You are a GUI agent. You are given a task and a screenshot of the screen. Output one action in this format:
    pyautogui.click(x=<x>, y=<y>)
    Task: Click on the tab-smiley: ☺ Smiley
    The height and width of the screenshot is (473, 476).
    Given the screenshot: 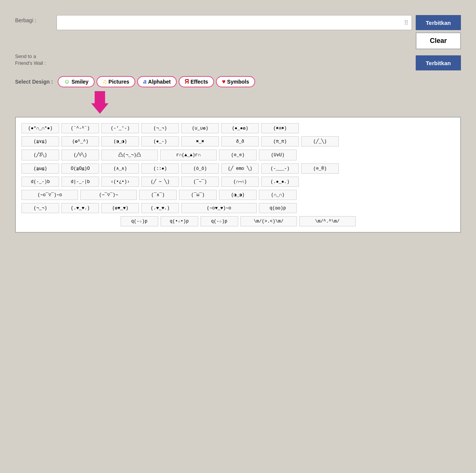 What is the action you would take?
    pyautogui.click(x=76, y=82)
    